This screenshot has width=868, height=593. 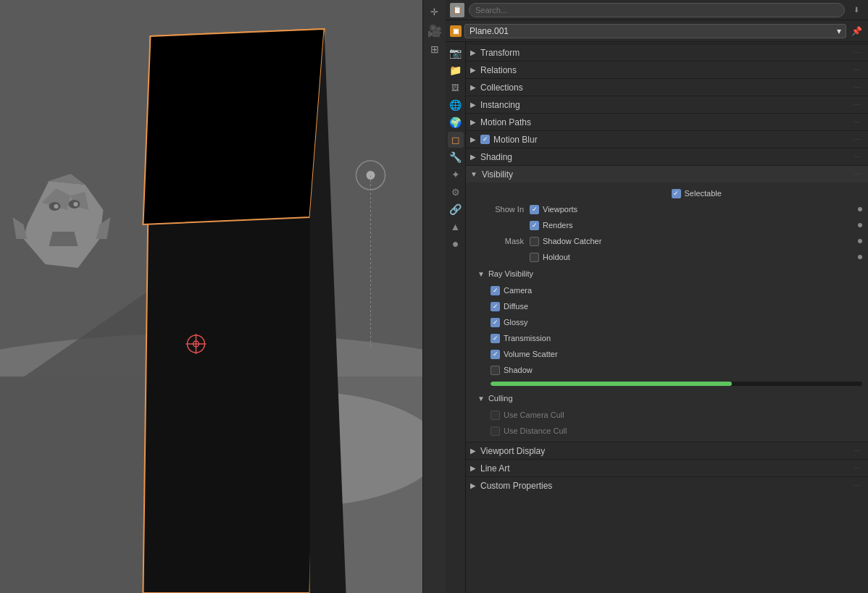 What do you see at coordinates (434, 297) in the screenshot?
I see `right-toolbar: ✛ 🎥 ⊞` at bounding box center [434, 297].